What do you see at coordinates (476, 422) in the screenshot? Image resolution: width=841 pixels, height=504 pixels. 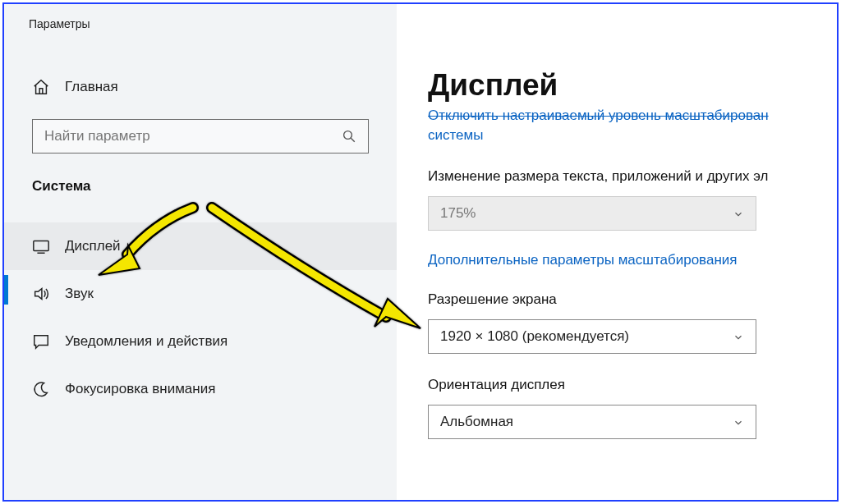 I see `orientation-value: Альбомная` at bounding box center [476, 422].